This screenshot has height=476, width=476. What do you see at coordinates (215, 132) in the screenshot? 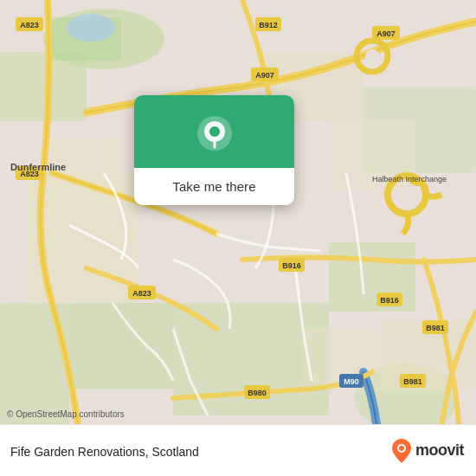
I see `popup-header` at bounding box center [215, 132].